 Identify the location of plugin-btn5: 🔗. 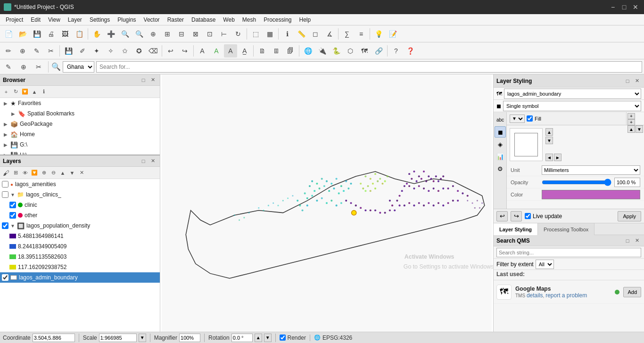
(379, 51).